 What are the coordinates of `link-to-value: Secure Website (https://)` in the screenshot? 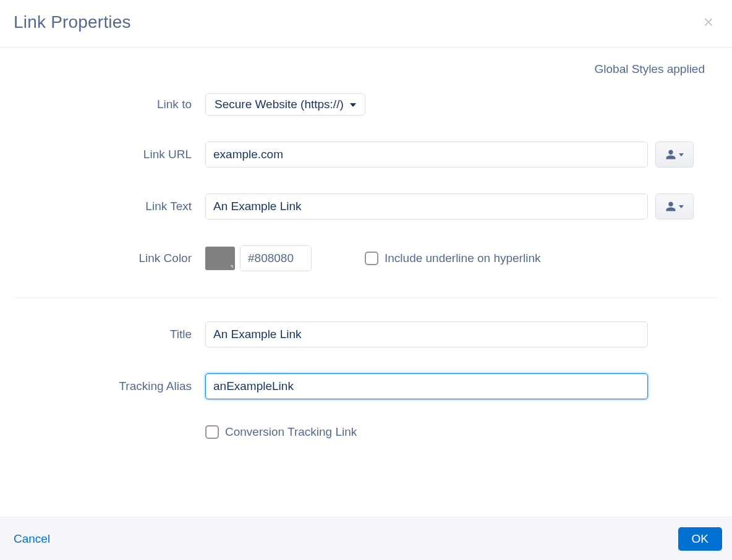 It's located at (279, 104).